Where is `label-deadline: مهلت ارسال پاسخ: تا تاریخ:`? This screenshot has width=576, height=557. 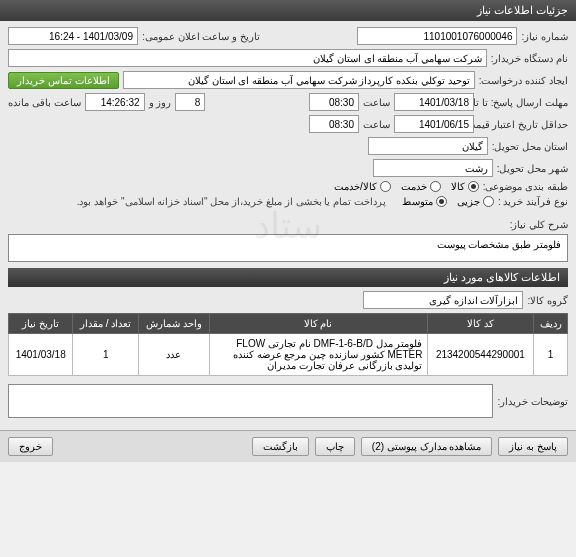 label-deadline: مهلت ارسال پاسخ: تا تاریخ: is located at coordinates (523, 102).